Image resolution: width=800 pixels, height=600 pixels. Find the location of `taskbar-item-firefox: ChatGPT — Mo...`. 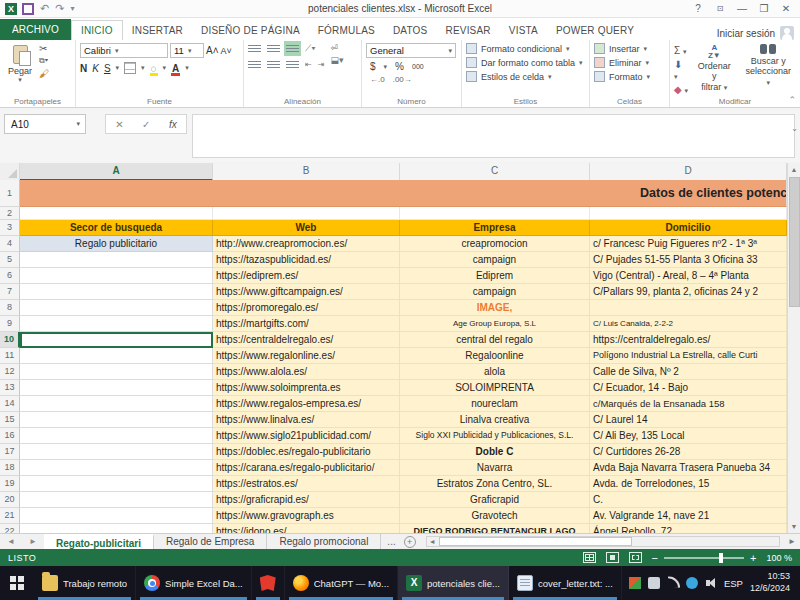

taskbar-item-firefox: ChatGPT — Mo... is located at coordinates (342, 583).